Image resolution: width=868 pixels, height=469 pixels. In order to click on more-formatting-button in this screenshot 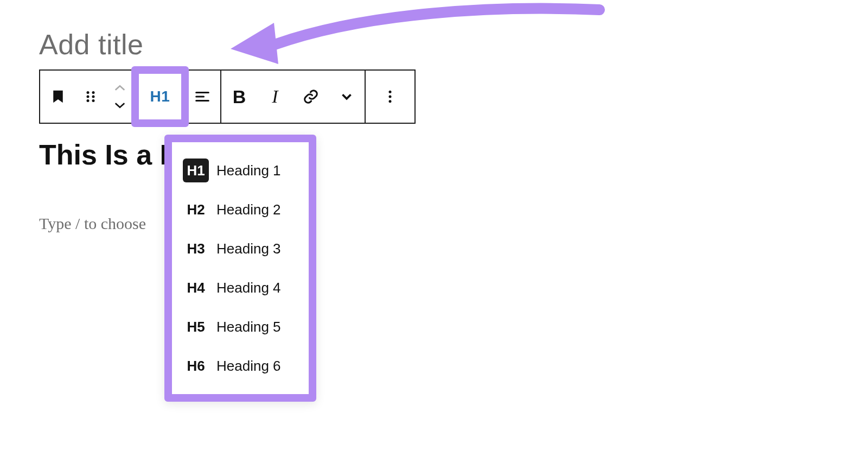, I will do `click(347, 97)`.